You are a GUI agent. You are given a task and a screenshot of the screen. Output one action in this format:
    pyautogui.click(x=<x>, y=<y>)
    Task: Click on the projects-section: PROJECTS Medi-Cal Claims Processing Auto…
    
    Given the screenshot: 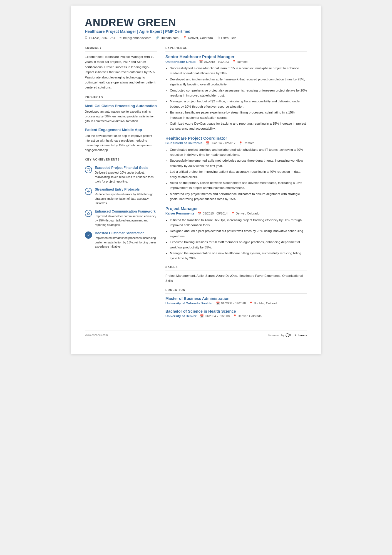 What is the action you would take?
    pyautogui.click(x=121, y=124)
    